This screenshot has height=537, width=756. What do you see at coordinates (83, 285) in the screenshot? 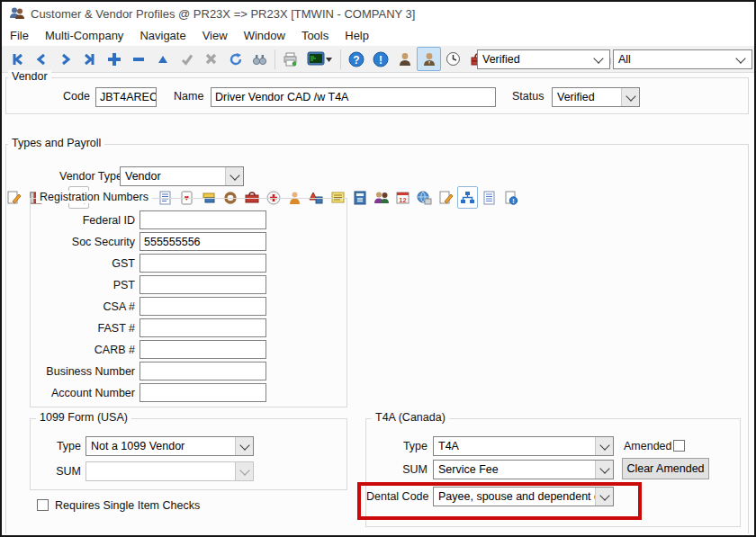
I see `pst-label: PST` at bounding box center [83, 285].